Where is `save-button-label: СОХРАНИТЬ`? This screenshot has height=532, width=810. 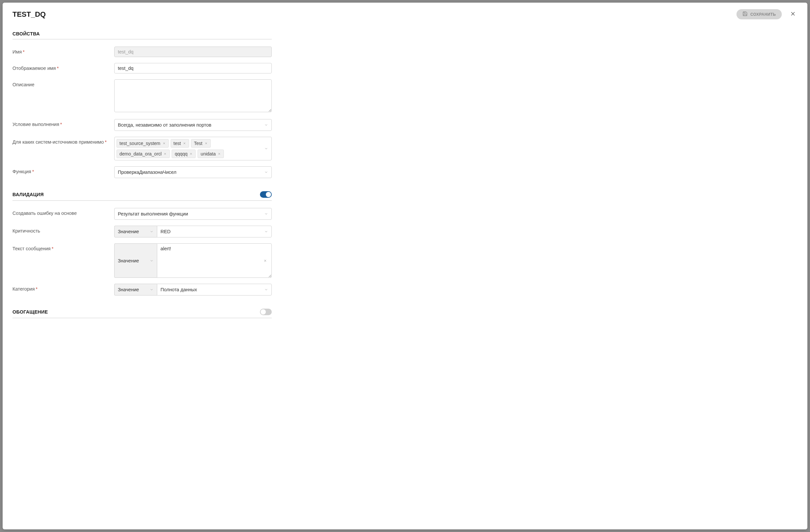
save-button-label: СОХРАНИТЬ is located at coordinates (763, 14).